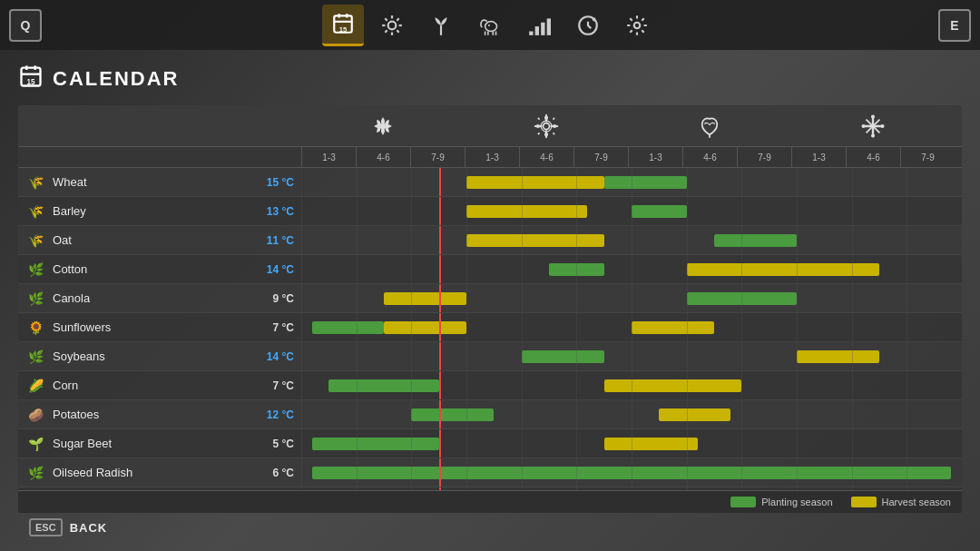 The image size is (980, 551). What do you see at coordinates (490, 328) in the screenshot?
I see `crop-row: 🌻Sunflowers7 °C` at bounding box center [490, 328].